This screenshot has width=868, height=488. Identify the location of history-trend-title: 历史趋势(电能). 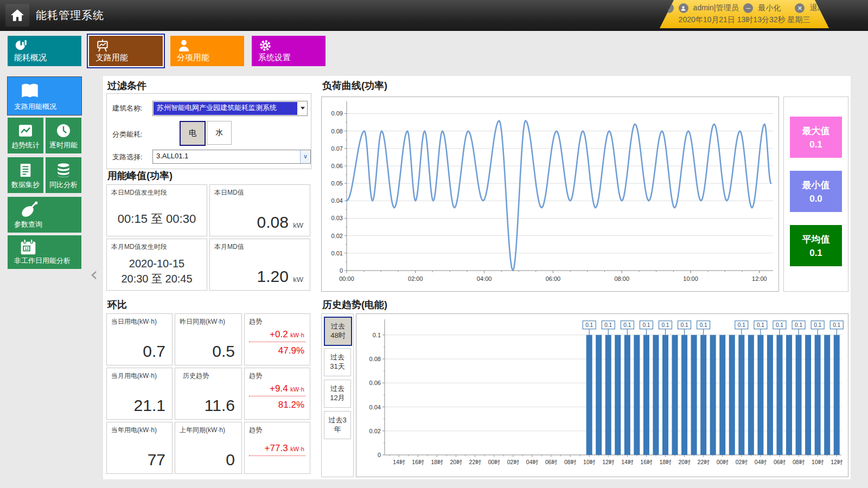
(355, 305).